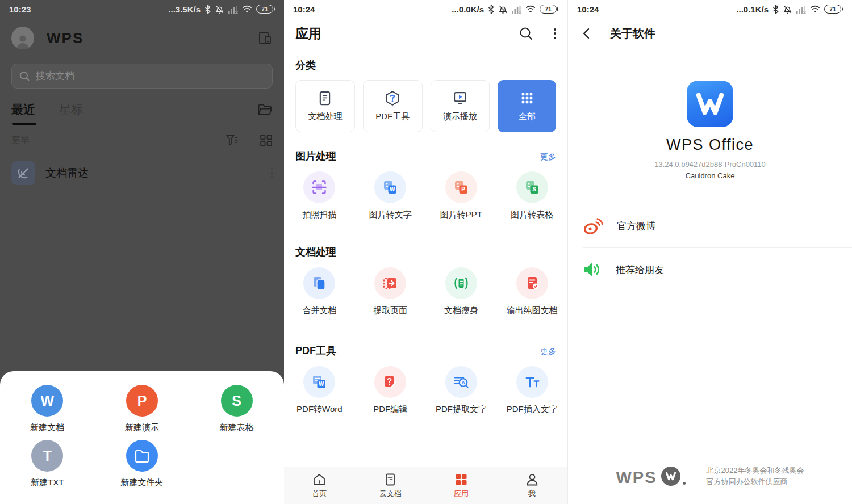 The height and width of the screenshot is (504, 852). I want to click on feature-extract-page: 提取页面, so click(391, 292).